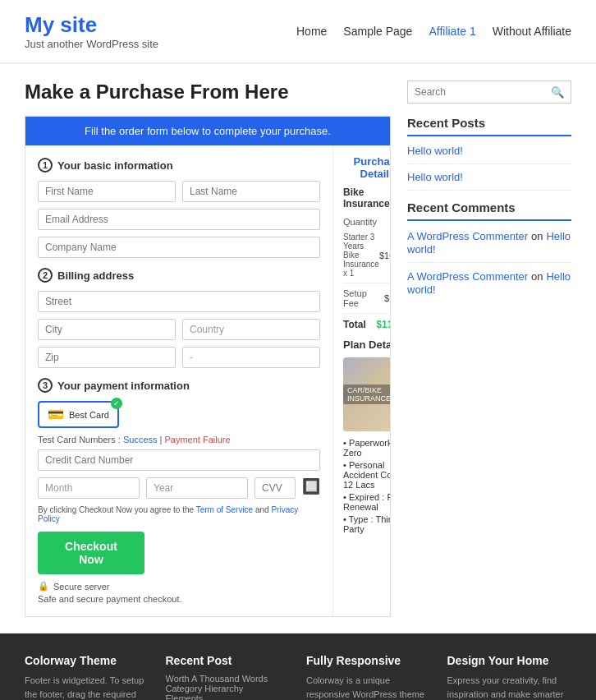 Image resolution: width=596 pixels, height=700 pixels. I want to click on basic-info-section-title: 1 Your basic information, so click(179, 165).